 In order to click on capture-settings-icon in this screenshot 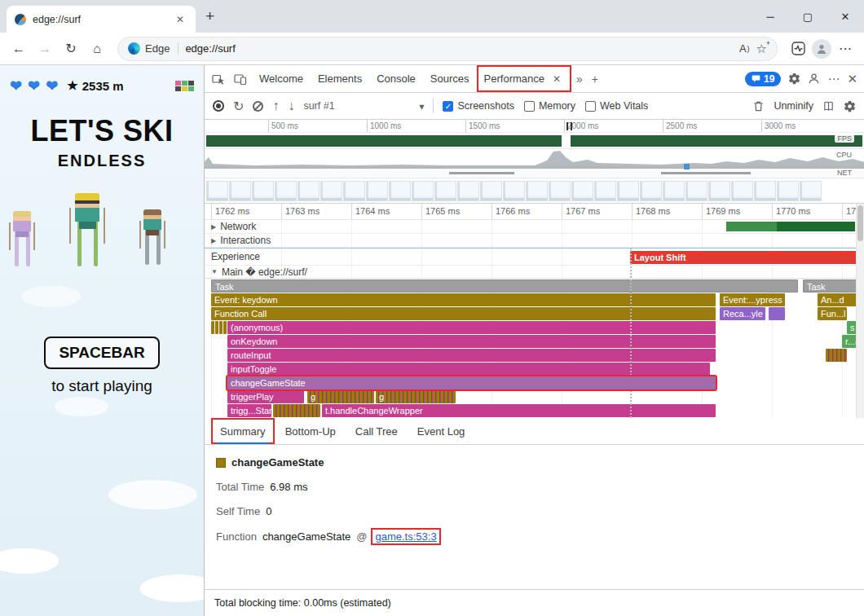, I will do `click(849, 106)`.